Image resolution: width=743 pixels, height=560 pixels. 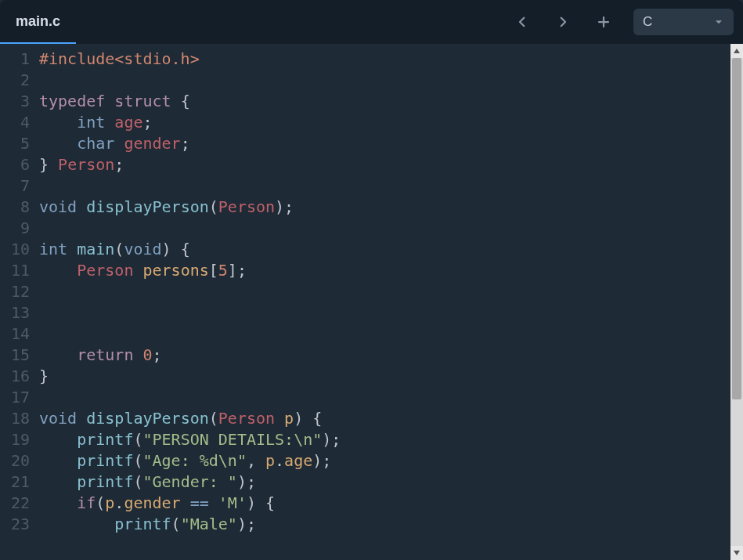 What do you see at coordinates (737, 553) in the screenshot?
I see `triangle-down-icon` at bounding box center [737, 553].